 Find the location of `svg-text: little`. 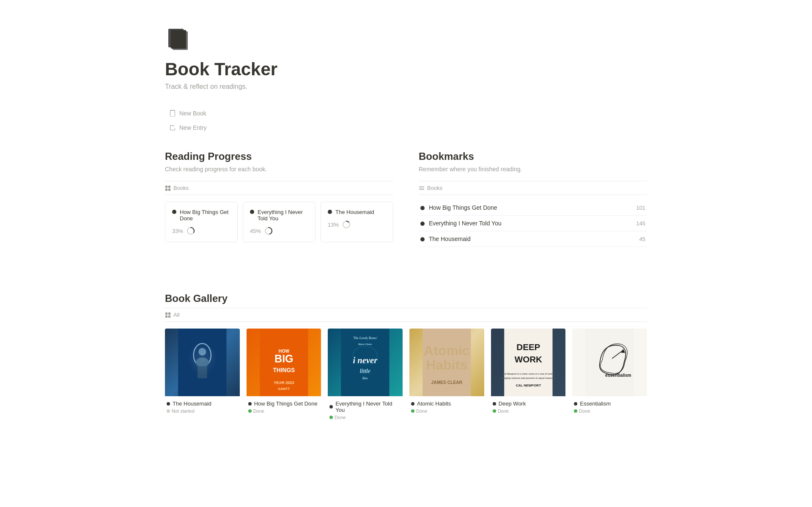

svg-text: little is located at coordinates (365, 371).